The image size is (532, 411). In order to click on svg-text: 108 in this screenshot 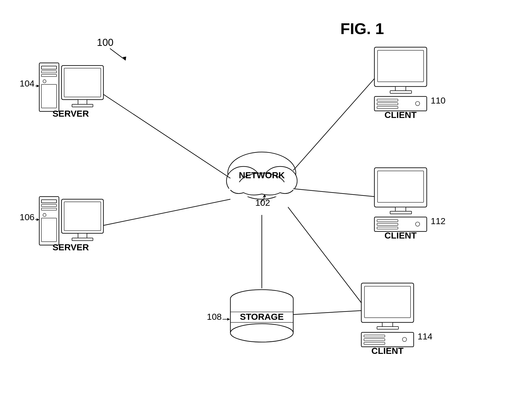, I will do `click(214, 317)`.